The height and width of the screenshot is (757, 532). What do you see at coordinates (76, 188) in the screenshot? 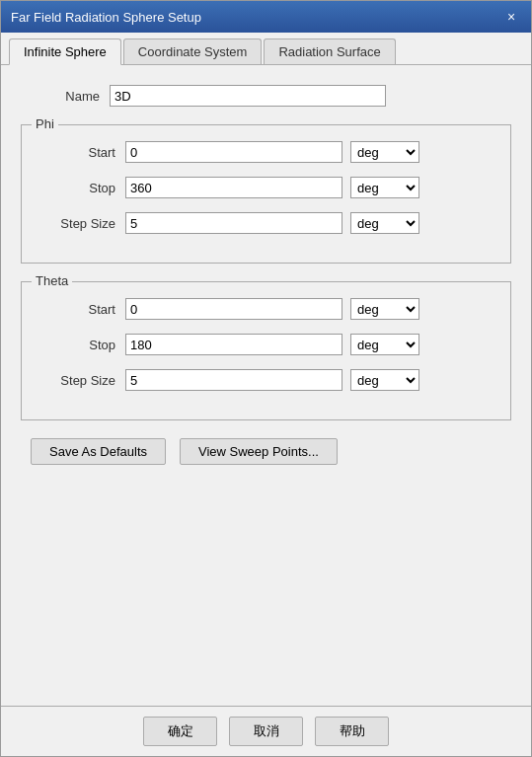
I see `phi-stop-label: Stop` at bounding box center [76, 188].